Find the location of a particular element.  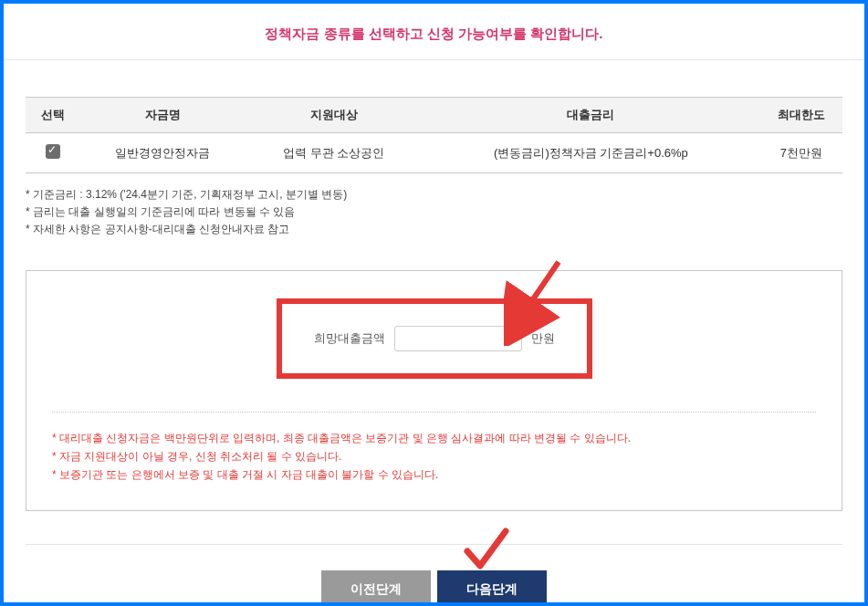

cell-limit: 7천만원 is located at coordinates (801, 153).